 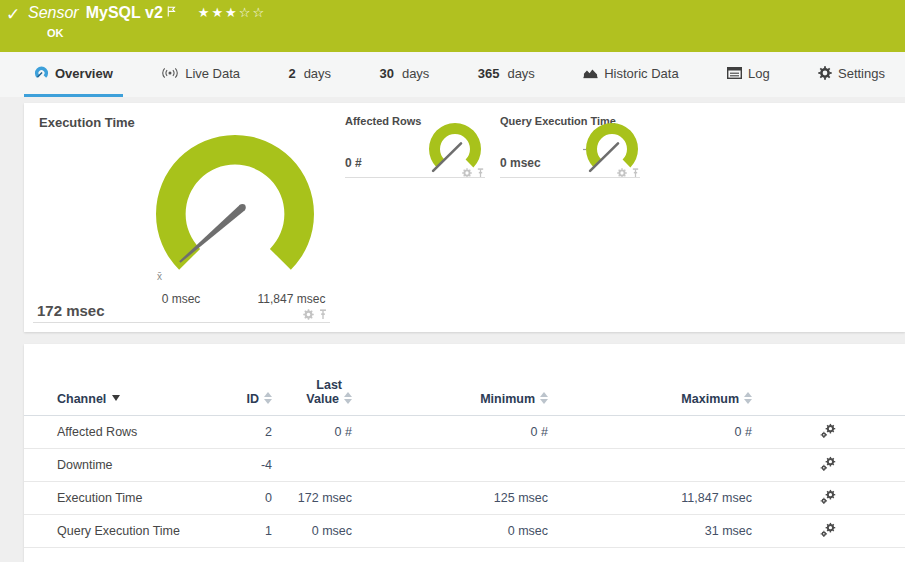 What do you see at coordinates (312, 380) in the screenshot?
I see `column-header-last-value: Last Value` at bounding box center [312, 380].